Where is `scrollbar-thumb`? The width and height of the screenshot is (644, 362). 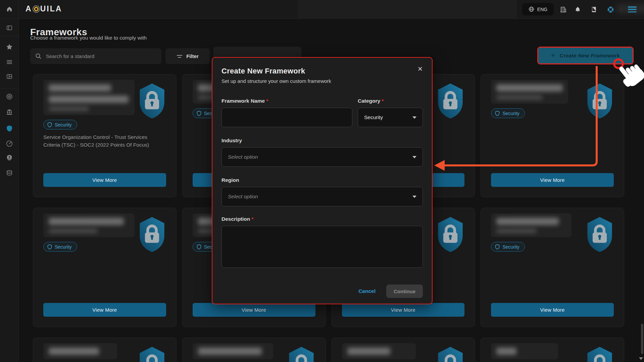 scrollbar-thumb is located at coordinates (642, 339).